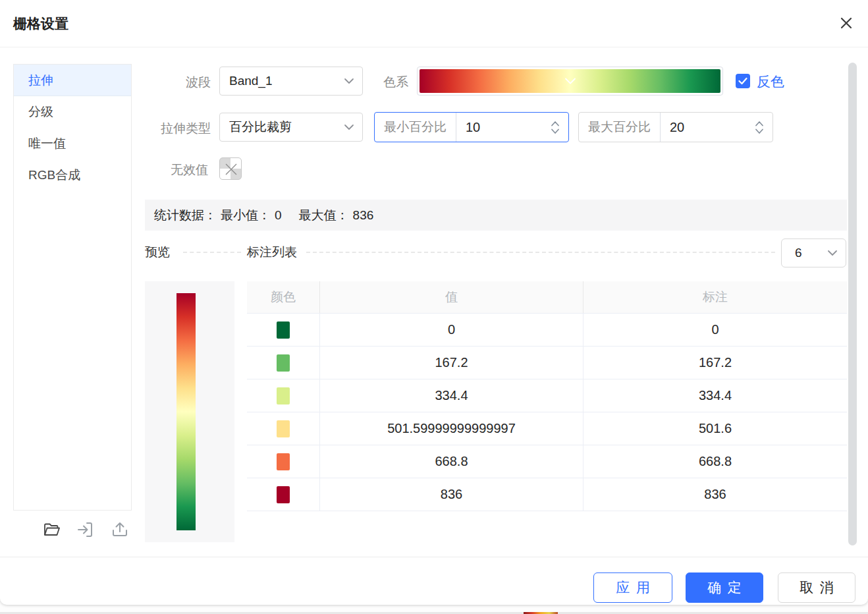 Image resolution: width=868 pixels, height=614 pixels. Describe the element at coordinates (86, 530) in the screenshot. I see `import-icon` at that location.